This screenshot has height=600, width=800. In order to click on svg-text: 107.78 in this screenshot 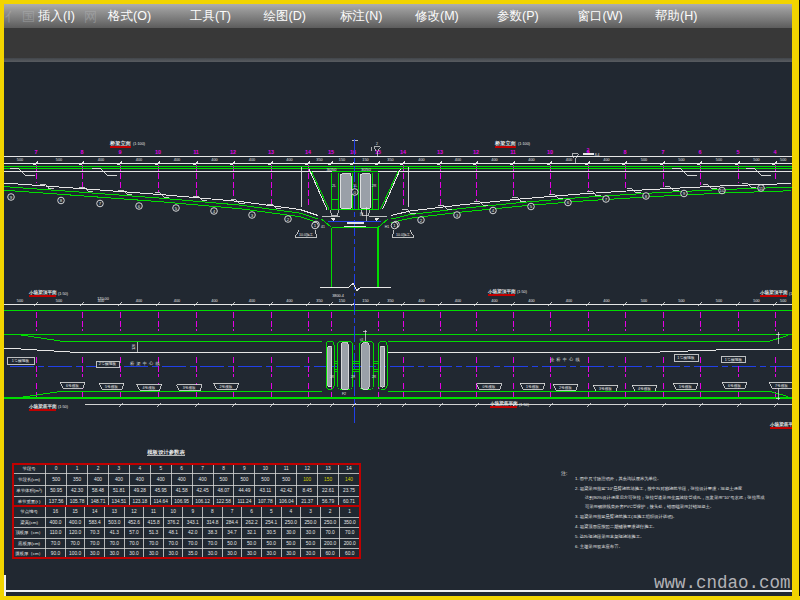, I will do `click(266, 502)`.